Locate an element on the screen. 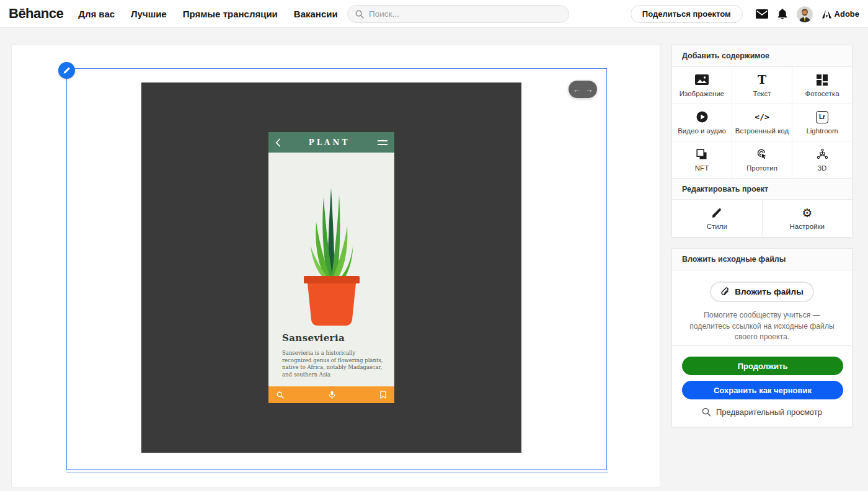  navbar-right-group: Поделиться проектом Adobe is located at coordinates (745, 14).